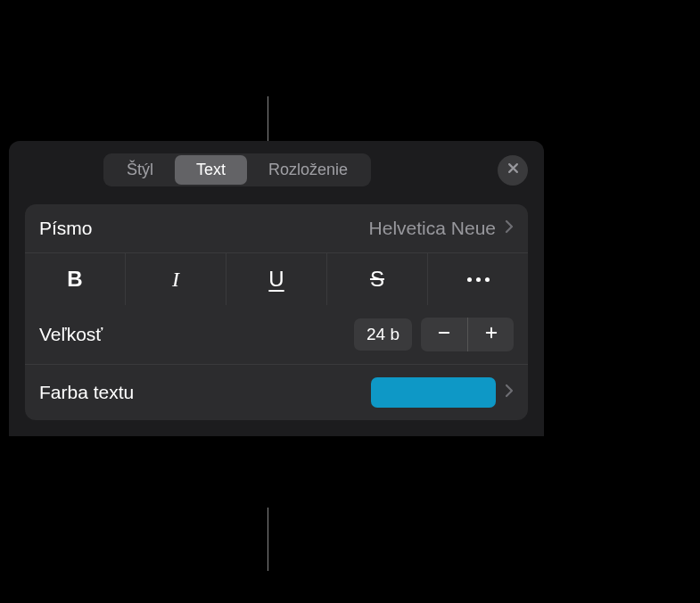 Image resolution: width=700 pixels, height=603 pixels. What do you see at coordinates (176, 280) in the screenshot?
I see `italic-icon: I` at bounding box center [176, 280].